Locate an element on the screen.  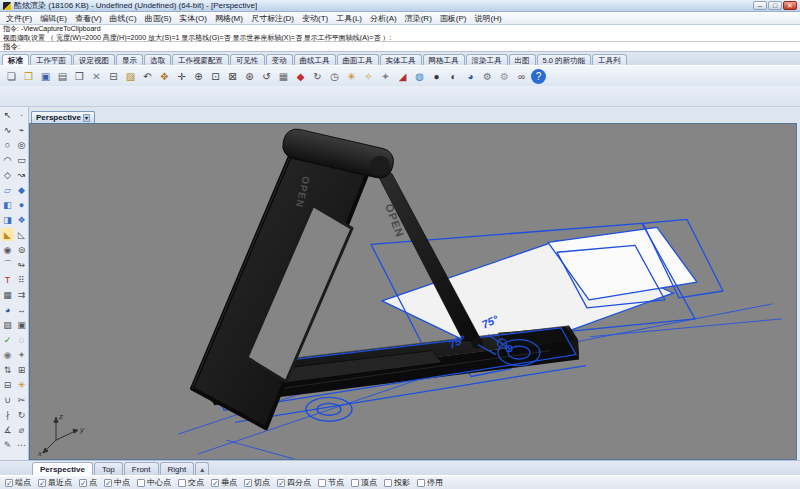
sidebar-tool-icon: ▱ is located at coordinates (8, 190).